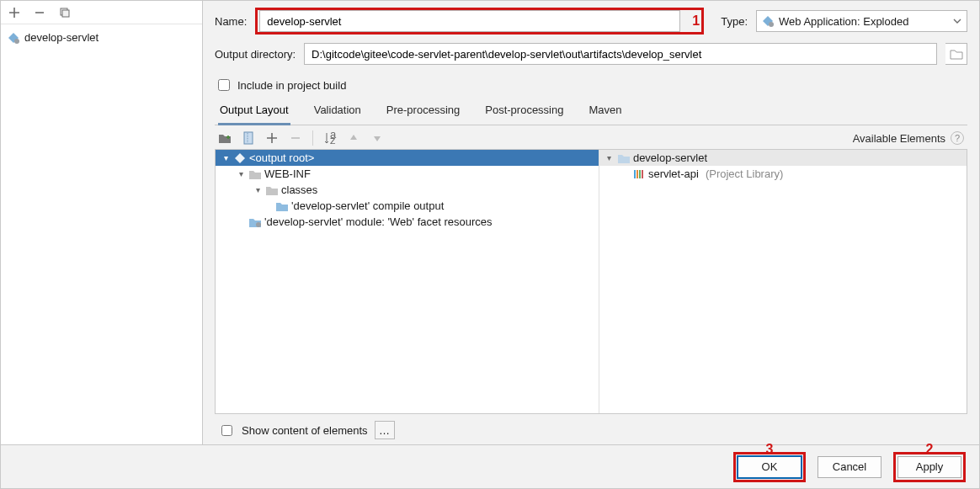  What do you see at coordinates (770, 467) in the screenshot?
I see `ok-wrap: 3 OK` at bounding box center [770, 467].